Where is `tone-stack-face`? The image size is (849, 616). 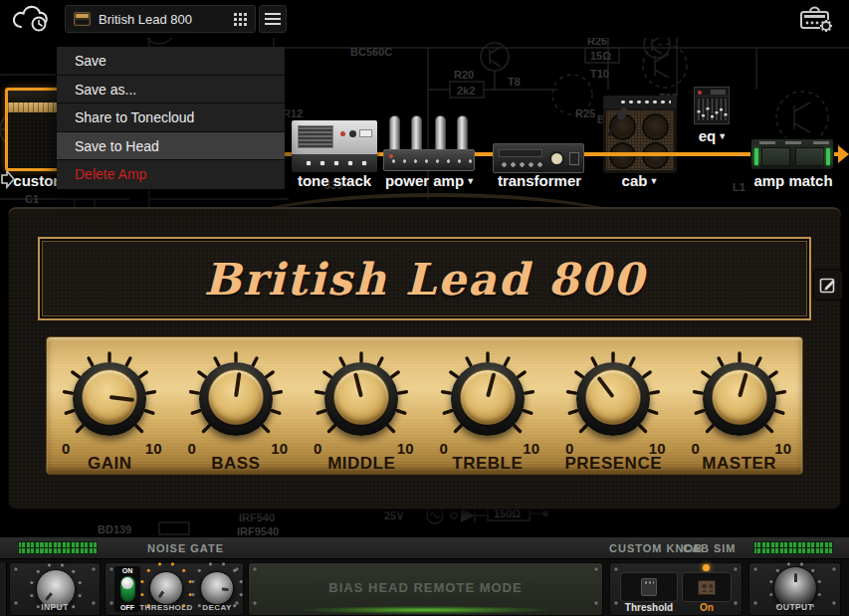 tone-stack-face is located at coordinates (334, 137).